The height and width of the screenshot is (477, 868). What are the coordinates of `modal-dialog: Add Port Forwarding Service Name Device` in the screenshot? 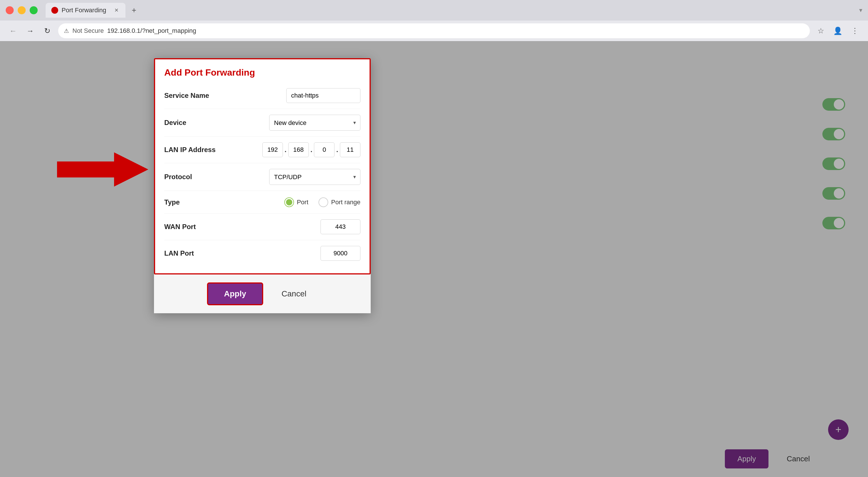 It's located at (262, 186).